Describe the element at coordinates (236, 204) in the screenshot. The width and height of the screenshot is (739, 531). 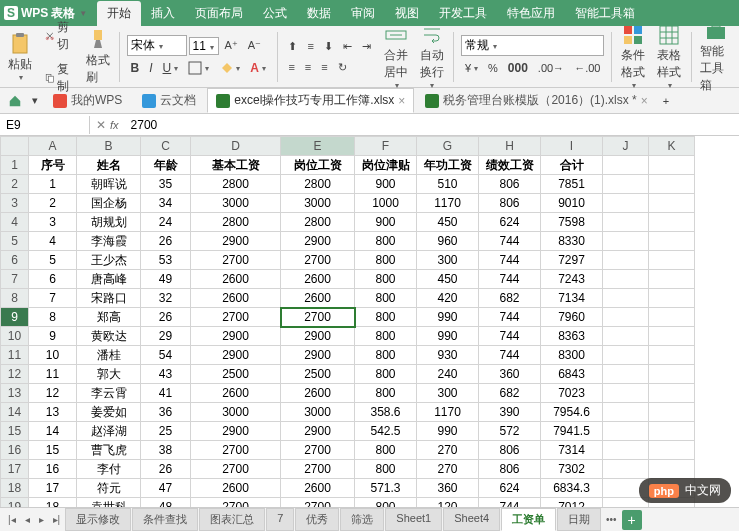
I see `cell: 3000` at that location.